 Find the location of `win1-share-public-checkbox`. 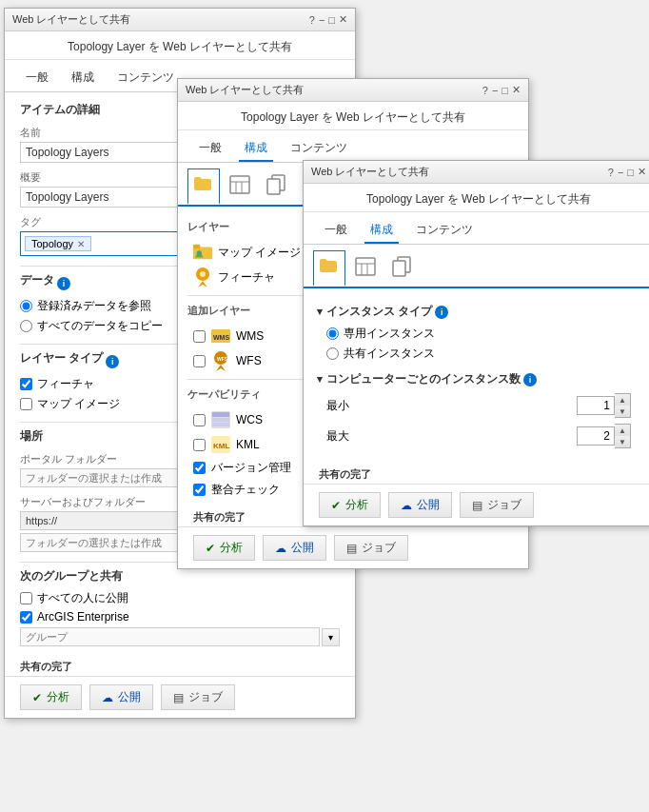

win1-share-public-checkbox is located at coordinates (27, 598).